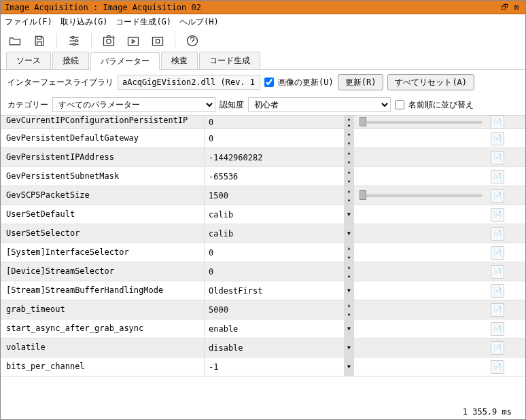 The width and height of the screenshot is (526, 420). What do you see at coordinates (199, 22) in the screenshot?
I see `menu-help: ヘルプ(H)` at bounding box center [199, 22].